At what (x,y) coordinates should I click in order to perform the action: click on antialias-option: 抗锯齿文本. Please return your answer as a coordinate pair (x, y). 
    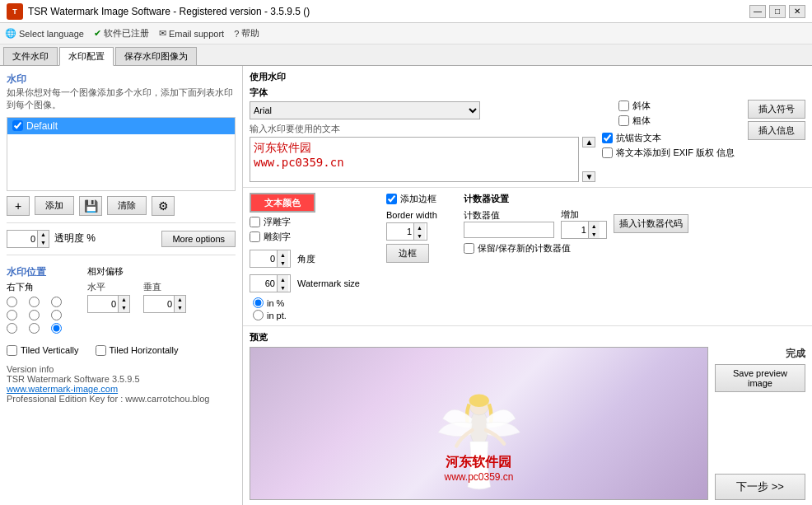
    Looking at the image, I should click on (669, 138).